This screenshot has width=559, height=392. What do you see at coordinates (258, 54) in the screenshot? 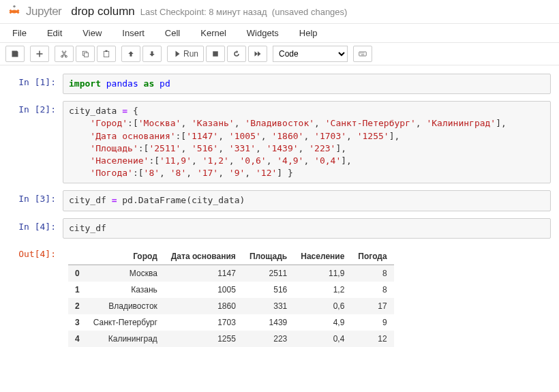
I see `restart-run-all-button` at bounding box center [258, 54].